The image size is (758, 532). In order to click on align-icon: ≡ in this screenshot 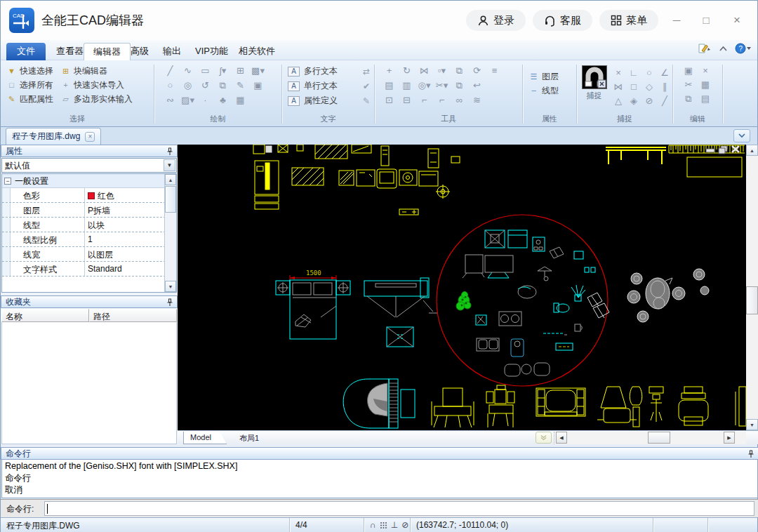, I will do `click(494, 72)`.